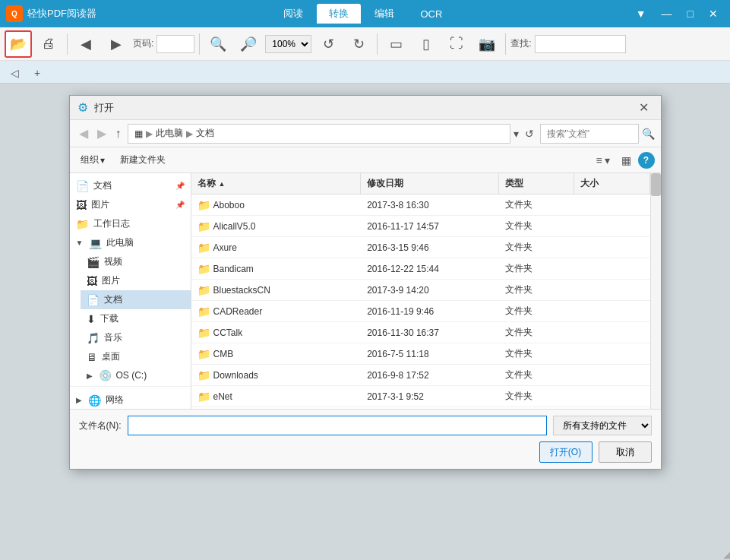 This screenshot has height=560, width=730. I want to click on settings-icon: ▼, so click(641, 14).